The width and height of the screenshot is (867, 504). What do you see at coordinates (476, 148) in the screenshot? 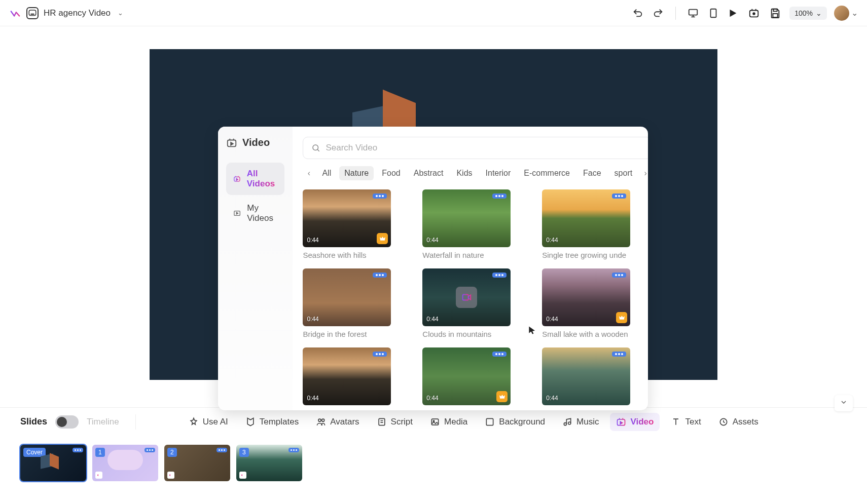
I see `search-box` at bounding box center [476, 148].